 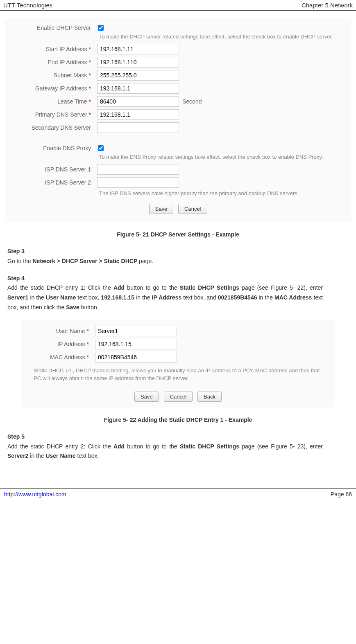 I want to click on user-name-input, so click(x=136, y=331).